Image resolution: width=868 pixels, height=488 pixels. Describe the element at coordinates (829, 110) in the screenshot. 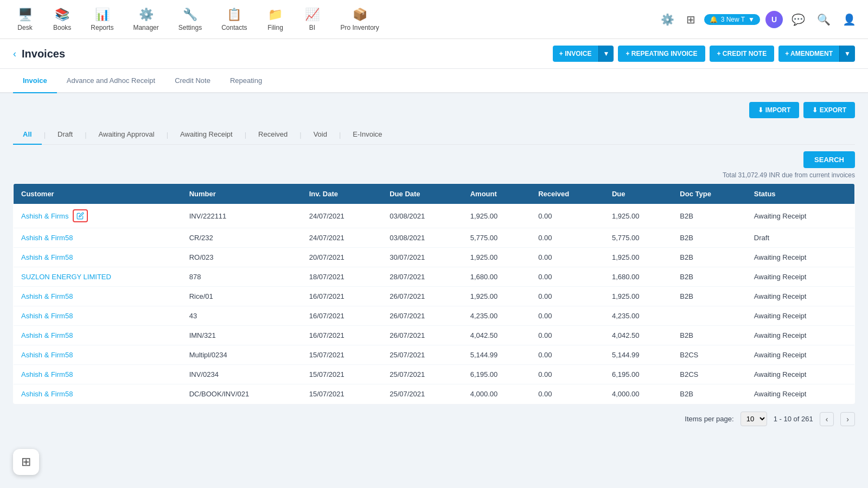

I see `export-button: ⬇ EXPORT` at that location.